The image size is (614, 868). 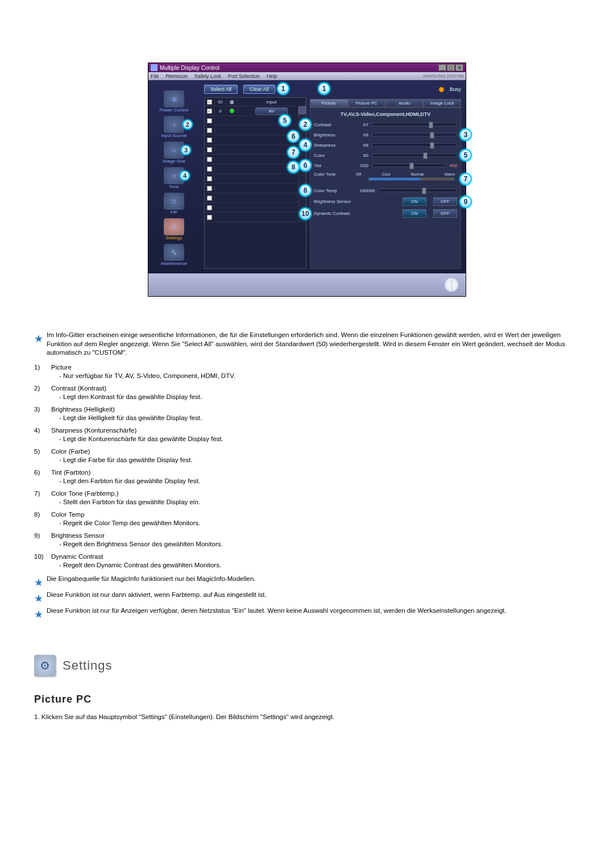 I want to click on item-10-sub: - Regelt den Dynamic Contrast des gewähl…, so click(x=140, y=566).